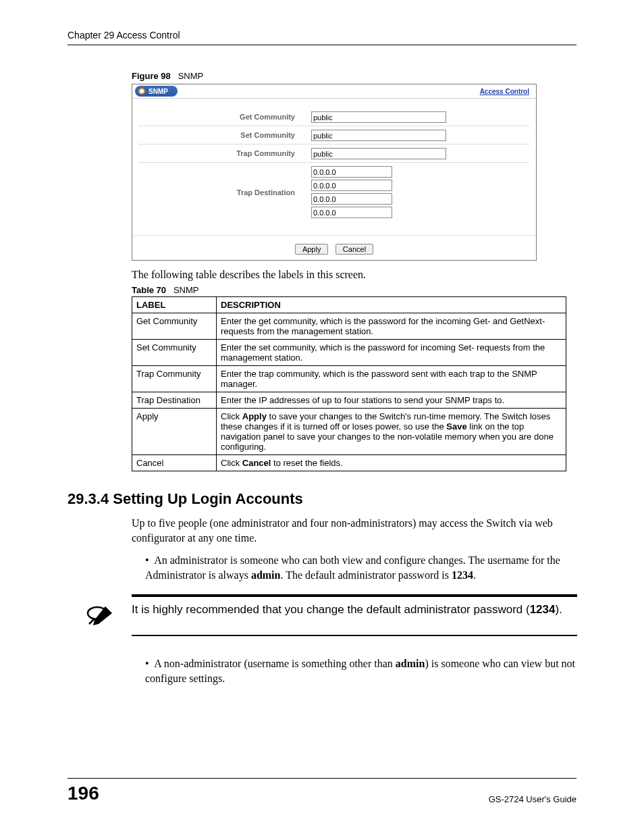  I want to click on table-label: Table 70, so click(149, 290).